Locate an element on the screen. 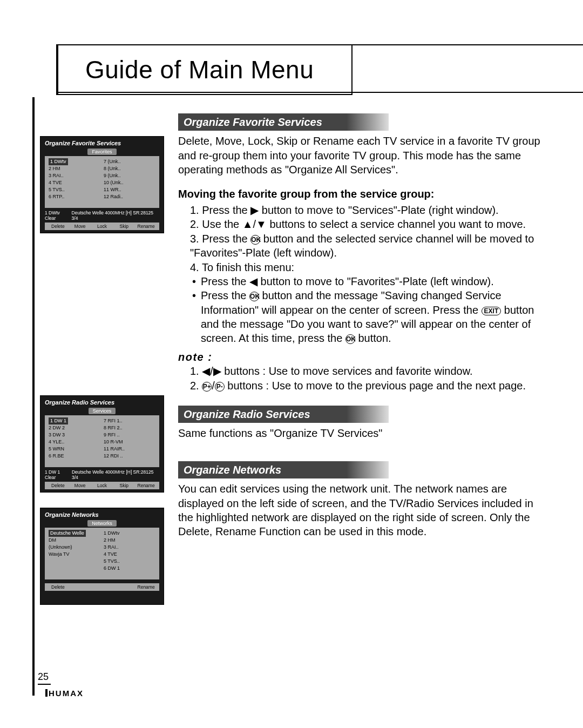 The image size is (583, 728). screenshot-organize-favorite: Organize Favorite Services Favorites 1 D… is located at coordinates (102, 185).